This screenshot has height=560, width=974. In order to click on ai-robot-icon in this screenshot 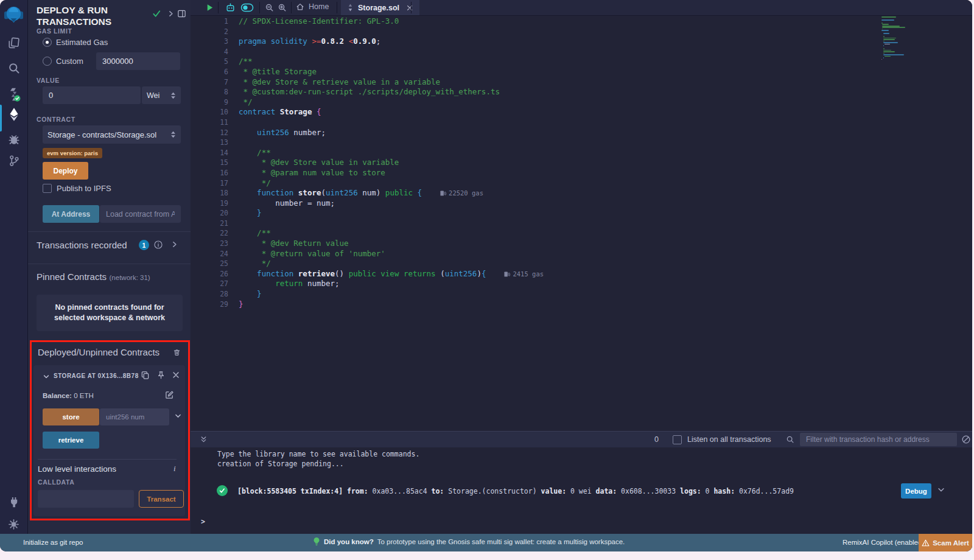, I will do `click(230, 7)`.